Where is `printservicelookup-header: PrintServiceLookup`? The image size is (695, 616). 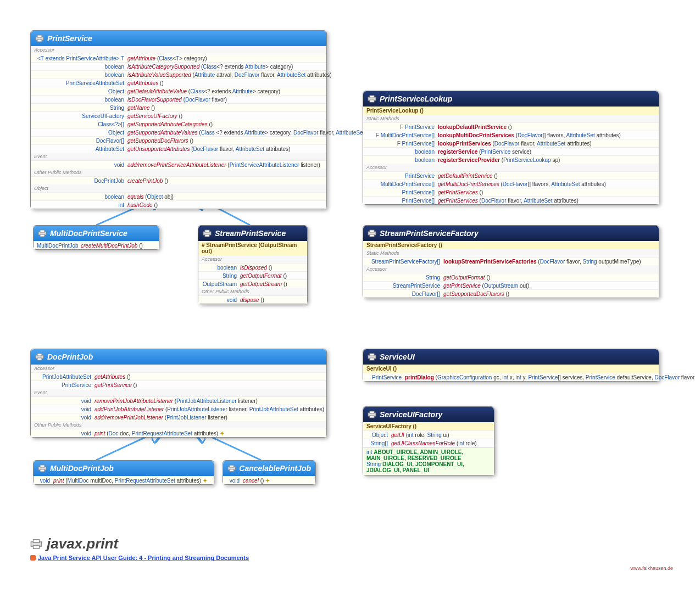 printservicelookup-header: PrintServiceLookup is located at coordinates (511, 99).